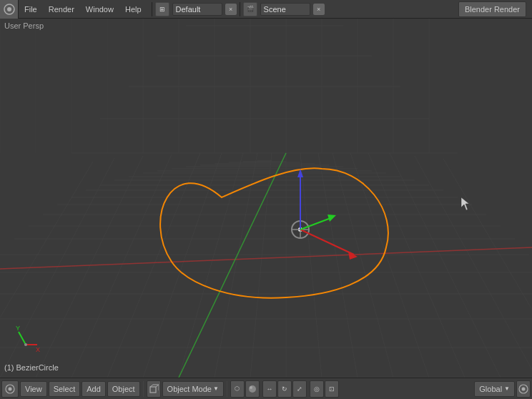 The image size is (532, 399). I want to click on scene-close-btn: ×, so click(319, 9).